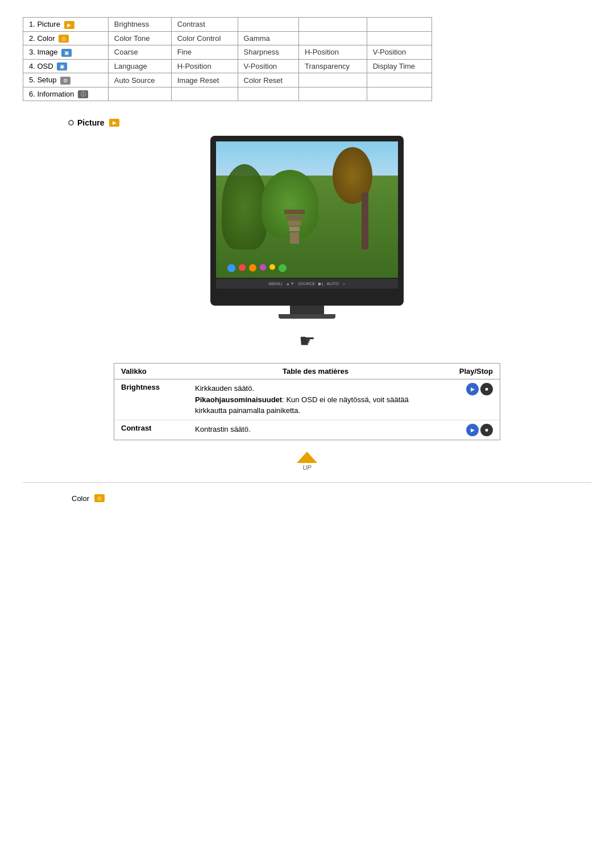 The width and height of the screenshot is (614, 868). What do you see at coordinates (307, 310) in the screenshot?
I see `monitor-stand` at bounding box center [307, 310].